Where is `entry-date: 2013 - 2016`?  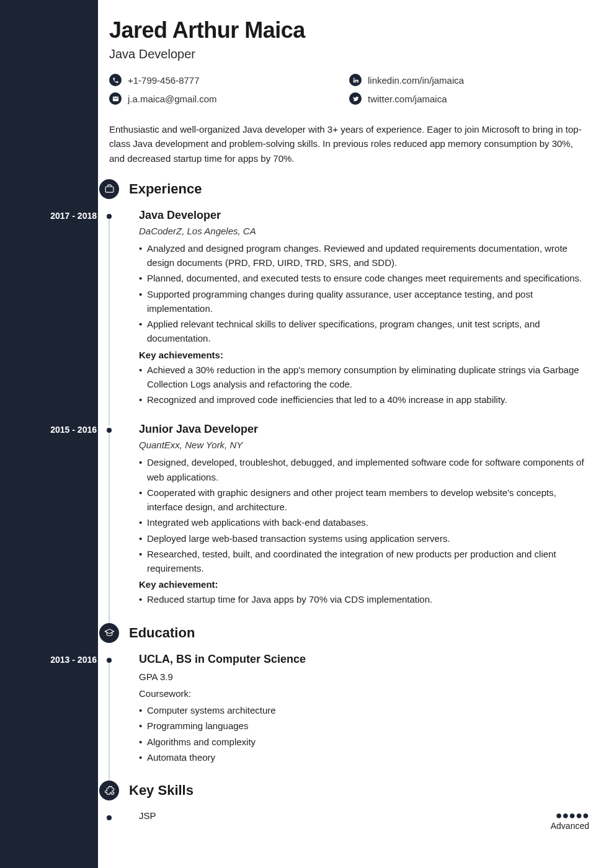
entry-date: 2013 - 2016 is located at coordinates (63, 660).